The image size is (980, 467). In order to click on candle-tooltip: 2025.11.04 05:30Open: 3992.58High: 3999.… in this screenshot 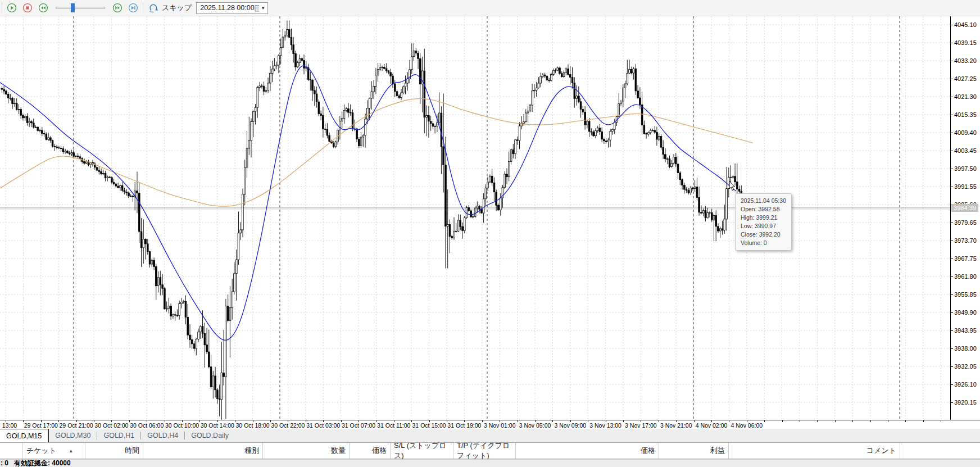, I will do `click(763, 222)`.